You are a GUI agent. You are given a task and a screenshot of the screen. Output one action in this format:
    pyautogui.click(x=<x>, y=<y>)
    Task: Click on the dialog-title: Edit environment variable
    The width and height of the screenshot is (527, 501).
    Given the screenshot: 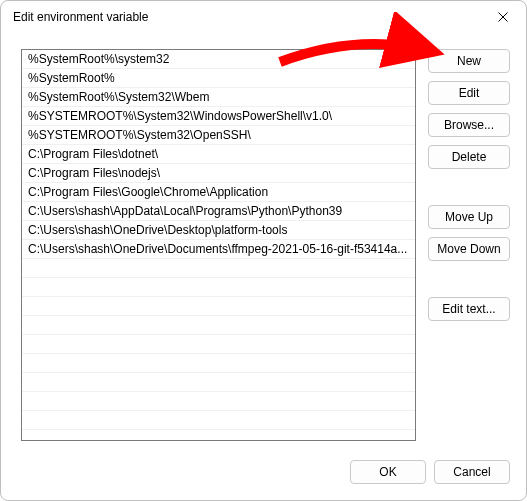 What is the action you would take?
    pyautogui.click(x=80, y=17)
    